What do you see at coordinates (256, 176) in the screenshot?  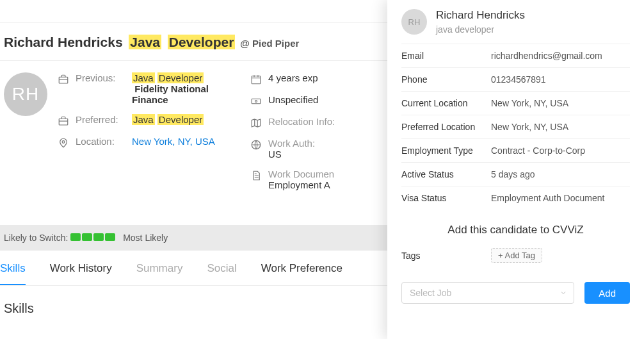 I see `document-icon` at bounding box center [256, 176].